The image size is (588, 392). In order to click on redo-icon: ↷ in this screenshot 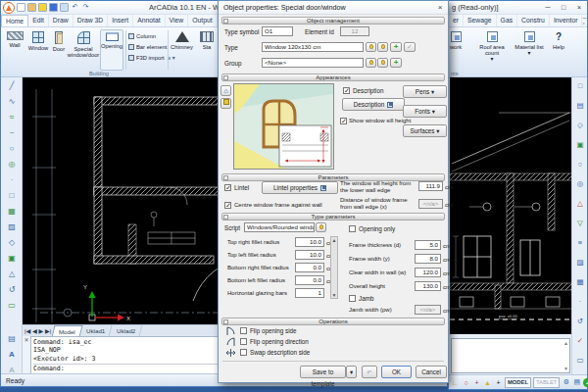, I will do `click(86, 8)`.